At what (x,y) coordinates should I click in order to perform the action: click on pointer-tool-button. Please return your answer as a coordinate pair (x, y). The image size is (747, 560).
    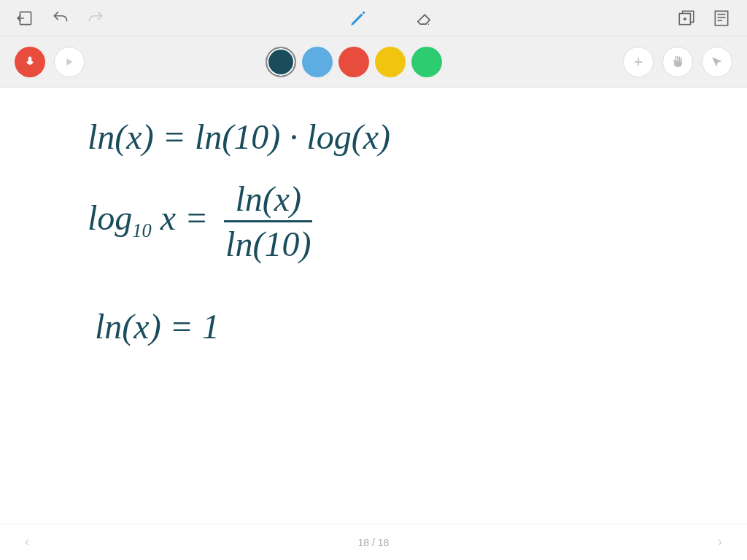
    Looking at the image, I should click on (717, 62).